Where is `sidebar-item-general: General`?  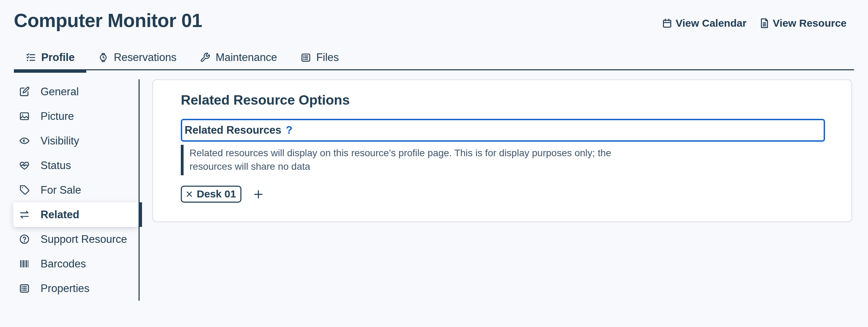 sidebar-item-general: General is located at coordinates (76, 91).